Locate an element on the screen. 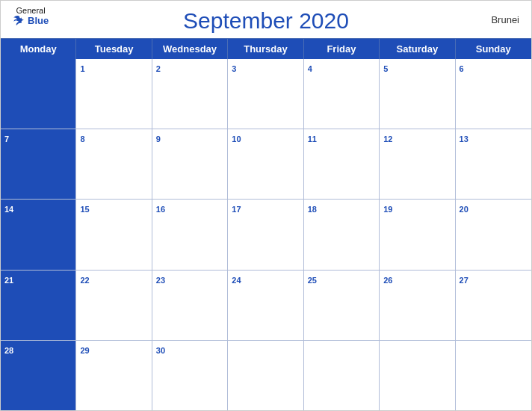 This screenshot has height=411, width=532. day-number: 7 is located at coordinates (7, 139).